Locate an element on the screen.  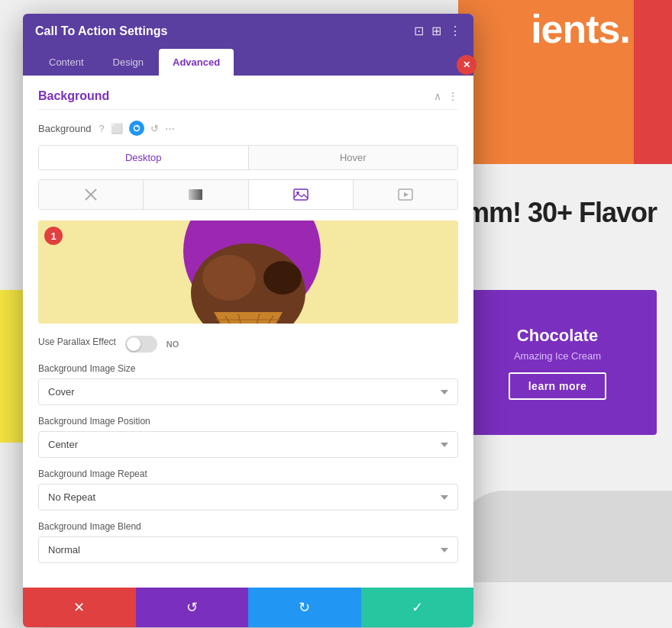
modal-title: Call To Action Settings is located at coordinates (101, 31).